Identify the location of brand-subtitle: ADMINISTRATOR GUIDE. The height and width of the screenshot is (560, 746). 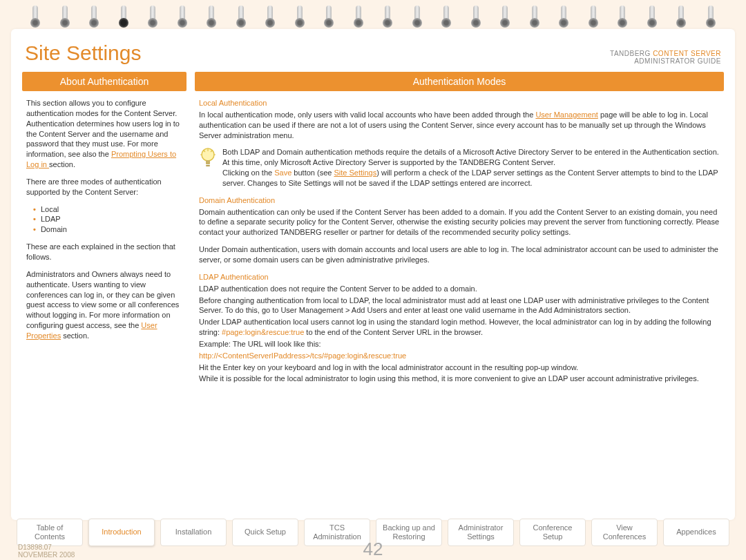
(666, 61).